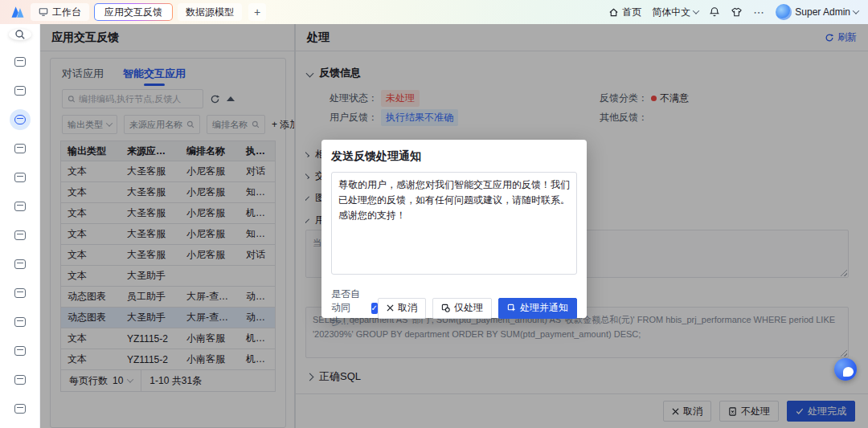 The height and width of the screenshot is (428, 868). I want to click on flow-icon, so click(20, 264).